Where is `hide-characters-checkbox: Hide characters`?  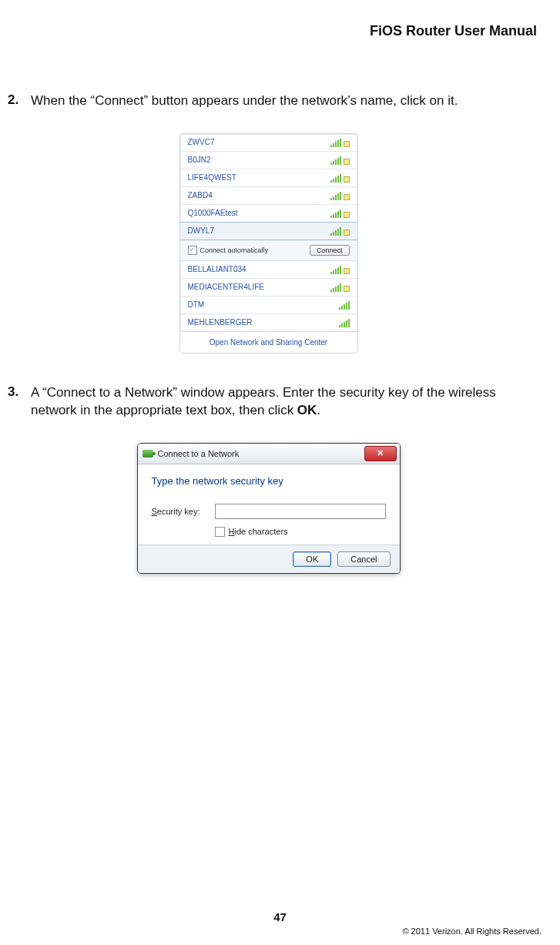
hide-characters-checkbox: Hide characters is located at coordinates (300, 531).